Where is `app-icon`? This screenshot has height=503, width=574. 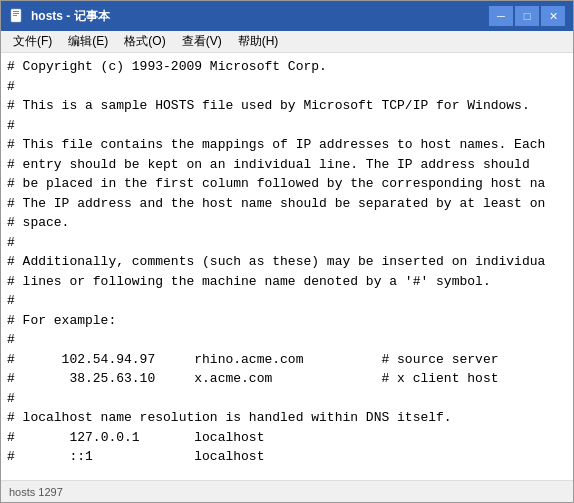 app-icon is located at coordinates (17, 16).